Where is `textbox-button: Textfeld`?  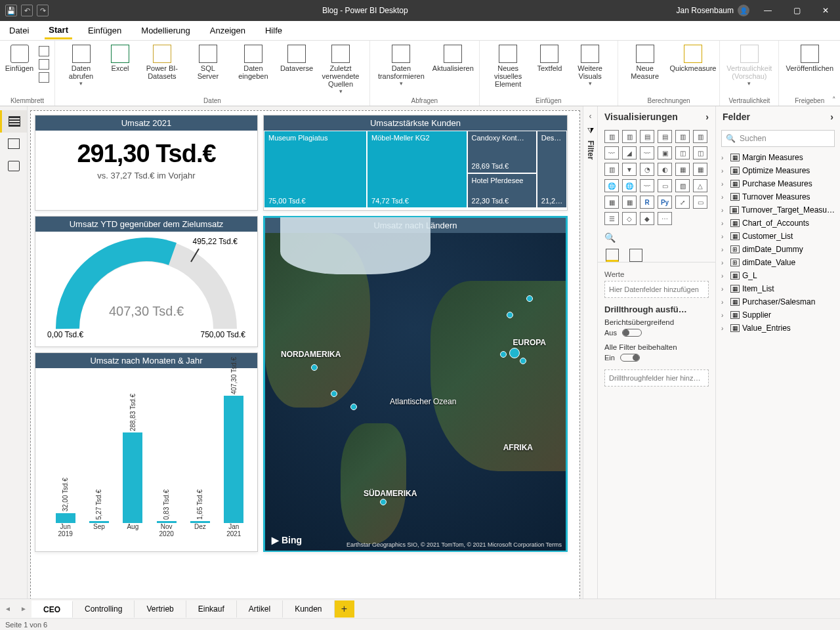
textbox-button: Textfeld is located at coordinates (549, 58).